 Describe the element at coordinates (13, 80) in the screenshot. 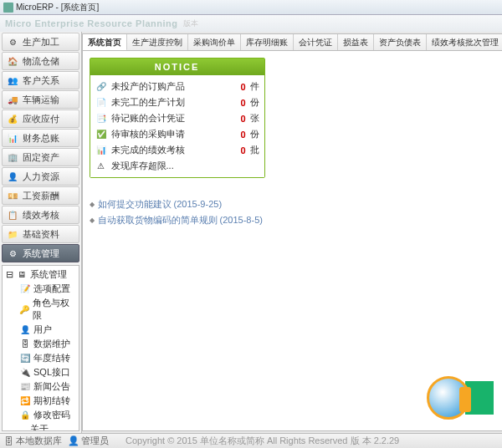

I see `nav-icon: 👥` at that location.